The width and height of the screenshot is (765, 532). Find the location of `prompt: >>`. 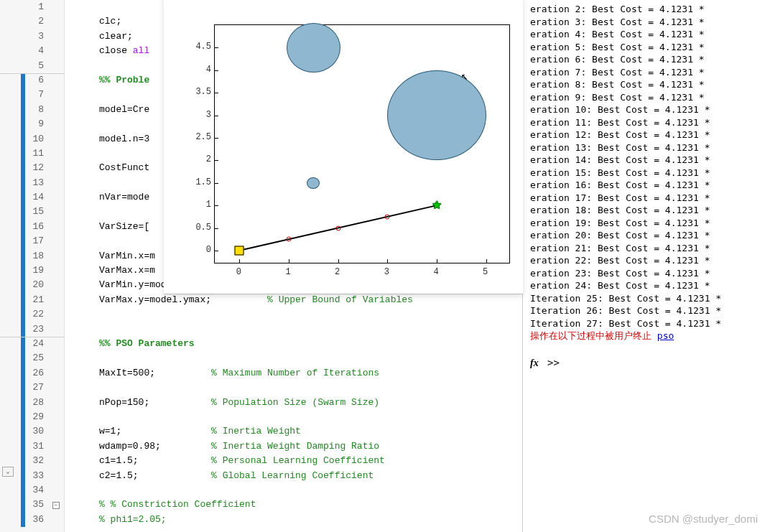

prompt: >> is located at coordinates (550, 363).